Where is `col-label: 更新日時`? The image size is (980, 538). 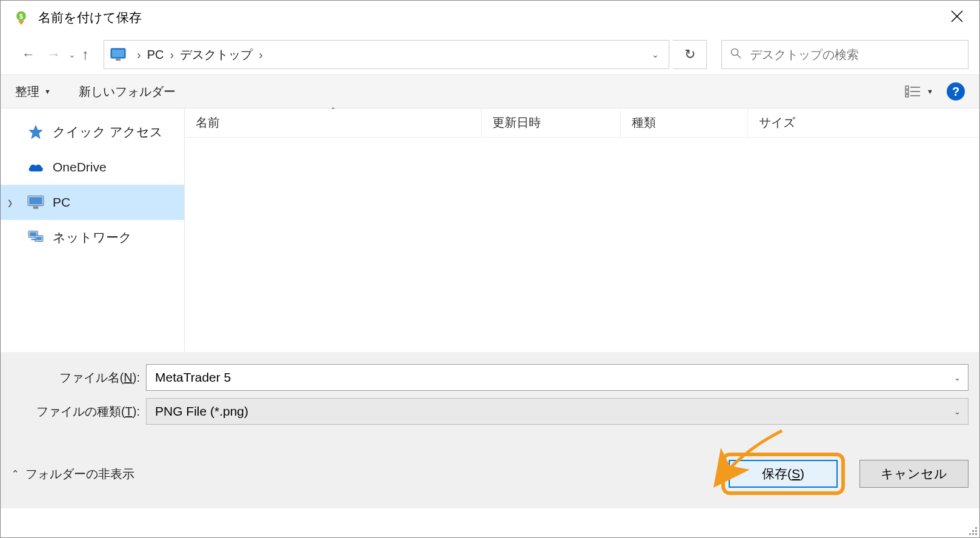
col-label: 更新日時 is located at coordinates (517, 122).